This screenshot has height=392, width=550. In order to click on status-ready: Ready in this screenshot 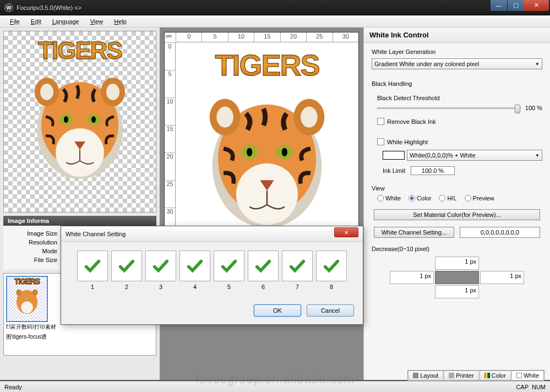, I will do `click(13, 387)`.